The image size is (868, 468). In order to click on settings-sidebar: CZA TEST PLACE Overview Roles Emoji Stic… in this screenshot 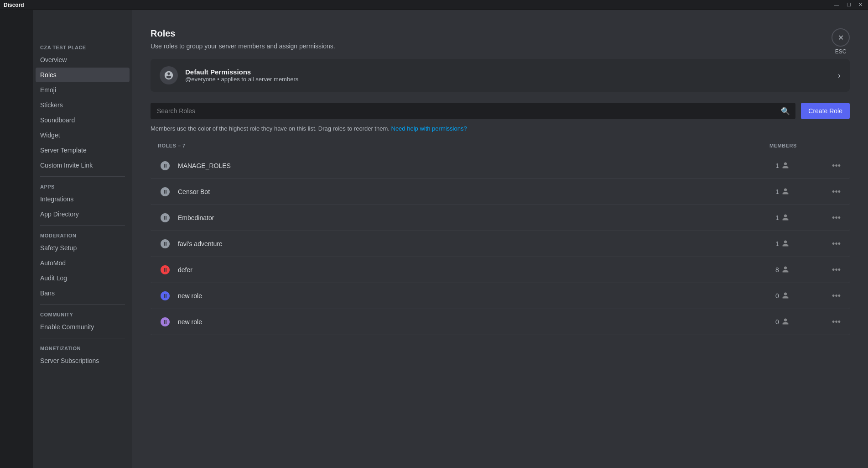, I will do `click(83, 239)`.